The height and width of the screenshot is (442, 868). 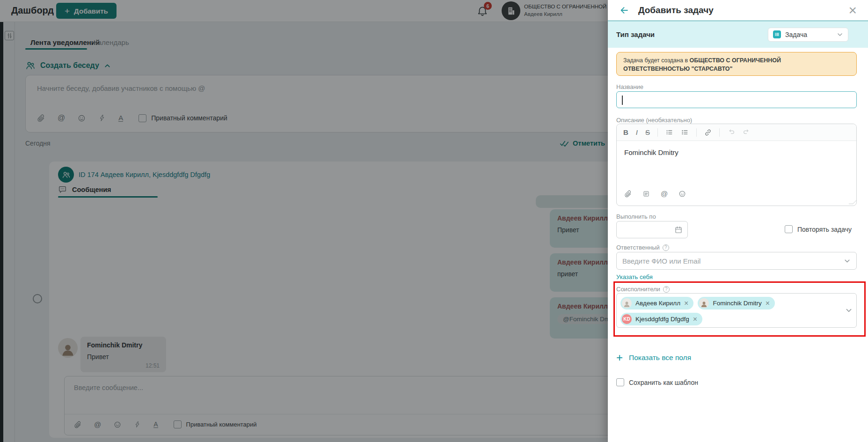 What do you see at coordinates (655, 194) in the screenshot?
I see `editor-bottom-toolbar: @` at bounding box center [655, 194].